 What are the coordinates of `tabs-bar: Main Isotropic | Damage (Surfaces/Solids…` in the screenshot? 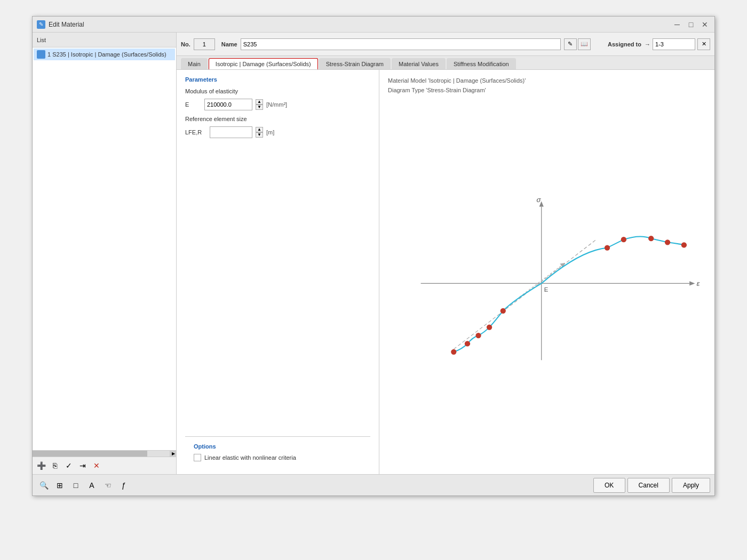 It's located at (446, 63).